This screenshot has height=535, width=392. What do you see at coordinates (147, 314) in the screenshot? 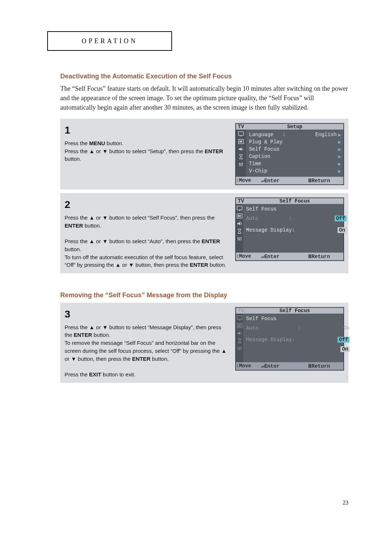
I see `step-number: 3` at bounding box center [147, 314].